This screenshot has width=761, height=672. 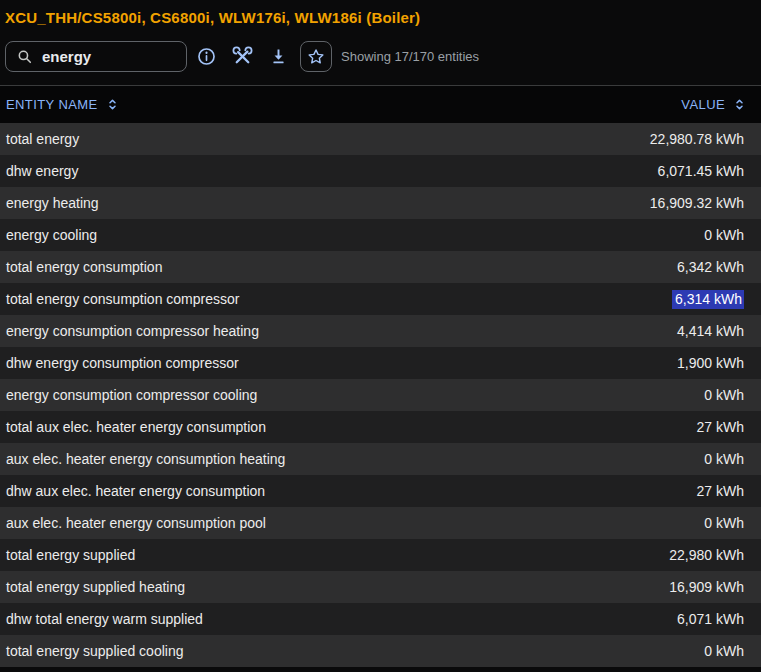 What do you see at coordinates (697, 139) in the screenshot?
I see `entity-value: 22,980.78 kWh` at bounding box center [697, 139].